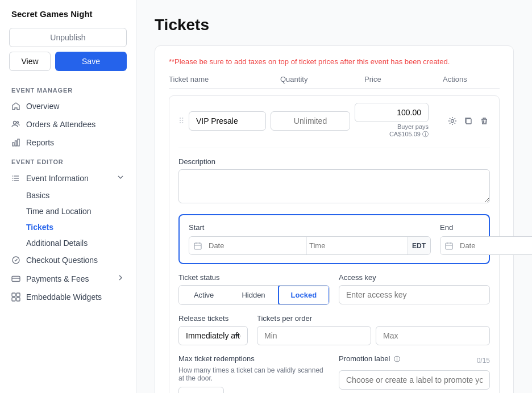 The height and width of the screenshot is (393, 532). What do you see at coordinates (310, 239) in the screenshot?
I see `start-date-group: Start EDT` at bounding box center [310, 239].